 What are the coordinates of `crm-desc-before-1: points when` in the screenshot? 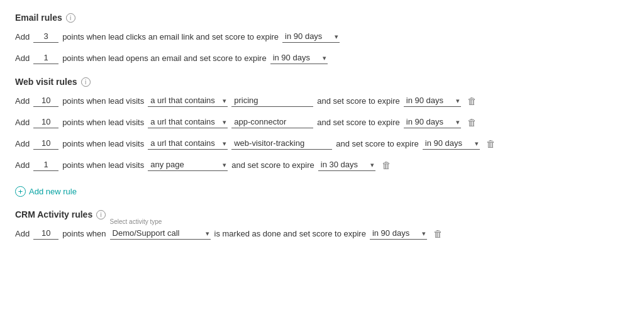 It's located at (84, 234).